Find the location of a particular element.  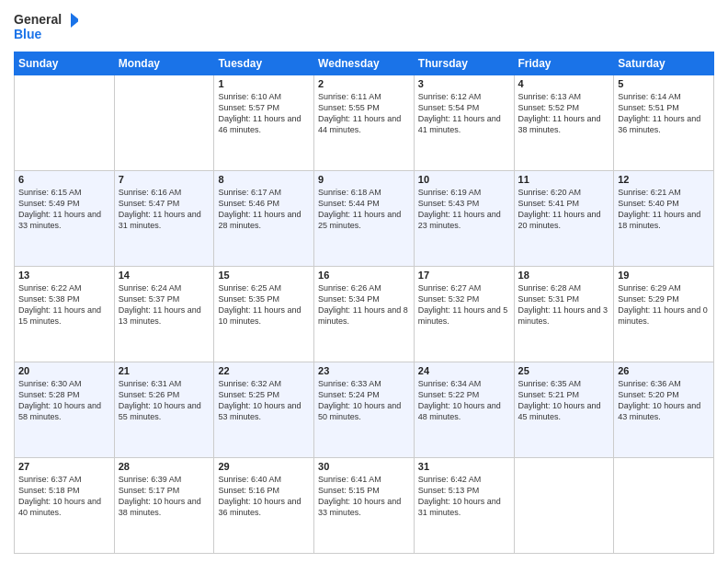

calendar-cell: 16Sunrise: 6:26 AM Sunset: 5:34 PM Dayli… is located at coordinates (364, 315).